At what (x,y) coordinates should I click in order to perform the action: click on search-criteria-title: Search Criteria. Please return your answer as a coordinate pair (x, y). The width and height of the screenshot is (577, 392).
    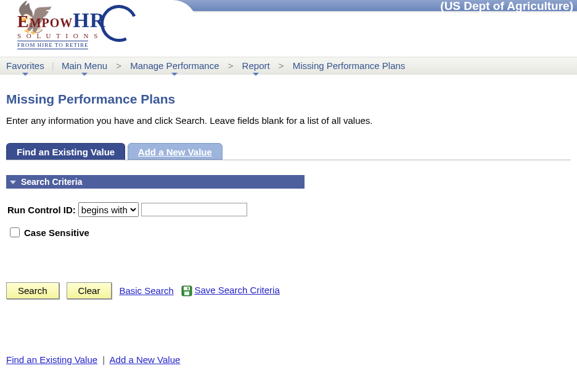
    Looking at the image, I should click on (52, 182).